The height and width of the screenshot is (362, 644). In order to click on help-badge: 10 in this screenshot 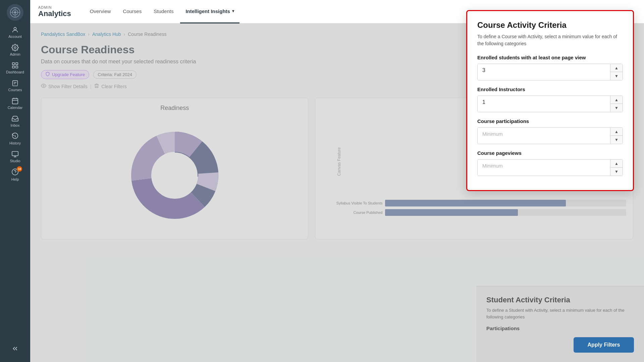, I will do `click(19, 169)`.